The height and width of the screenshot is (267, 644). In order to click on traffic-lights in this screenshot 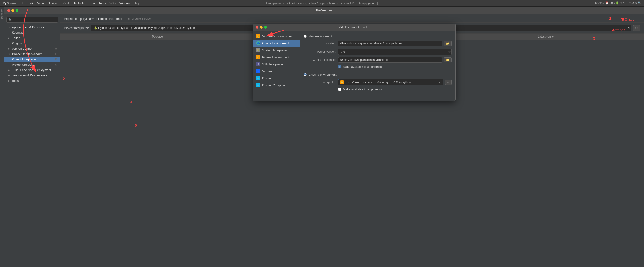, I will do `click(13, 11)`.